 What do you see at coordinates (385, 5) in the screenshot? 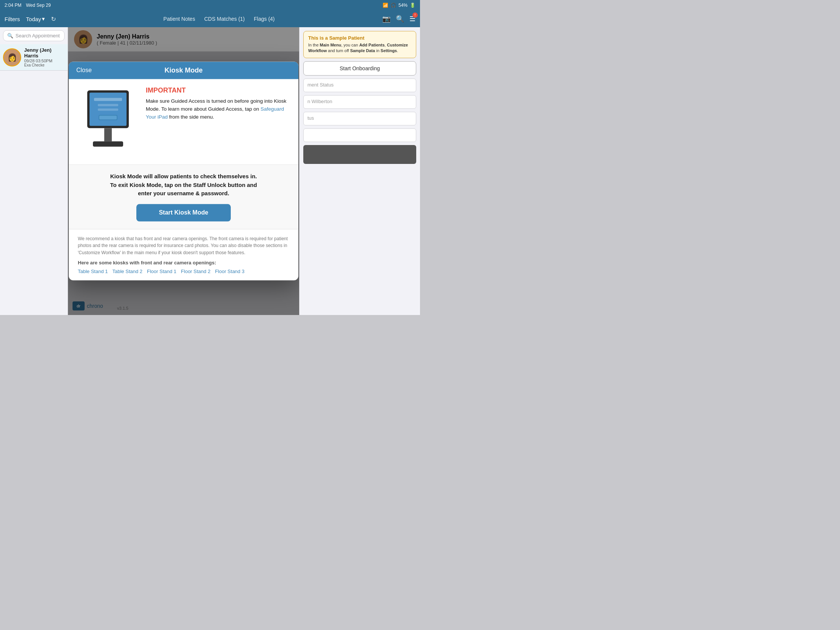
I see `wifi-icon: 📶` at bounding box center [385, 5].